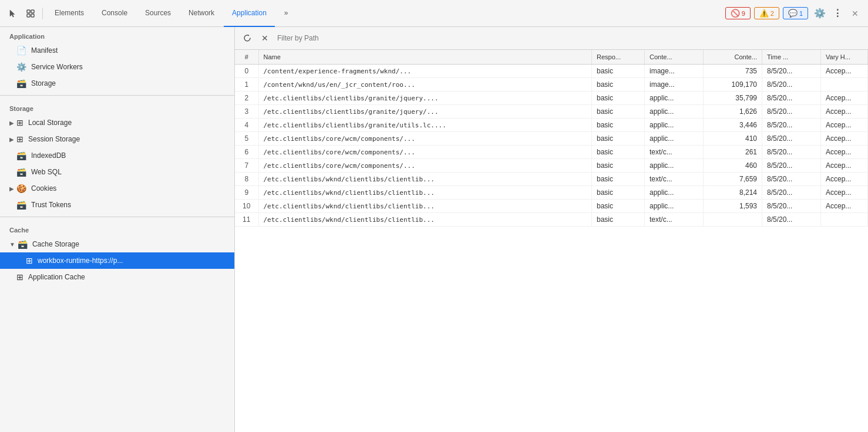  What do you see at coordinates (733, 58) in the screenshot?
I see `col-header-content-length: Conte...` at bounding box center [733, 58].